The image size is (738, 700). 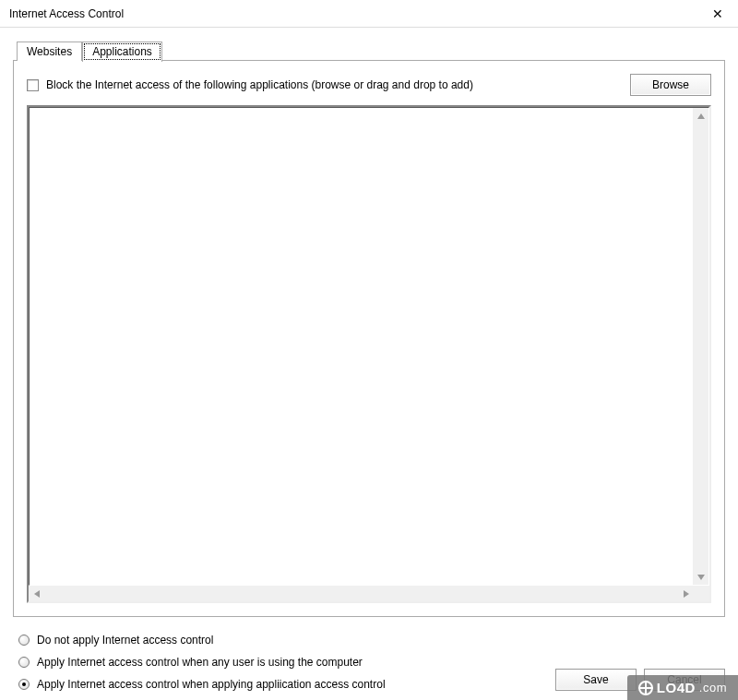 I want to click on vertical-scrollbar, so click(x=701, y=347).